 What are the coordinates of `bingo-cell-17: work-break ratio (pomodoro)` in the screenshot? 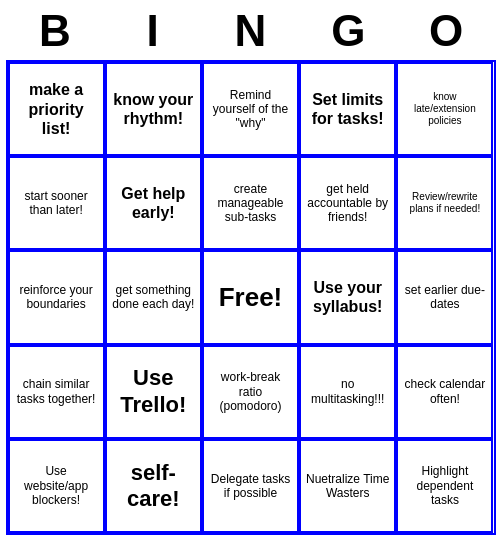 It's located at (250, 392).